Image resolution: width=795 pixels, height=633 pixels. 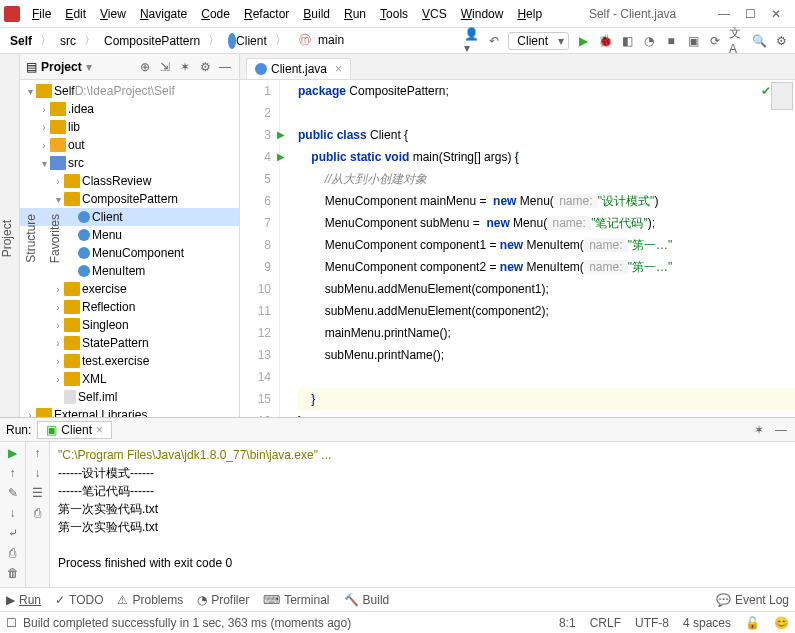 I want to click on crumb-client: Client, so click(x=248, y=41).